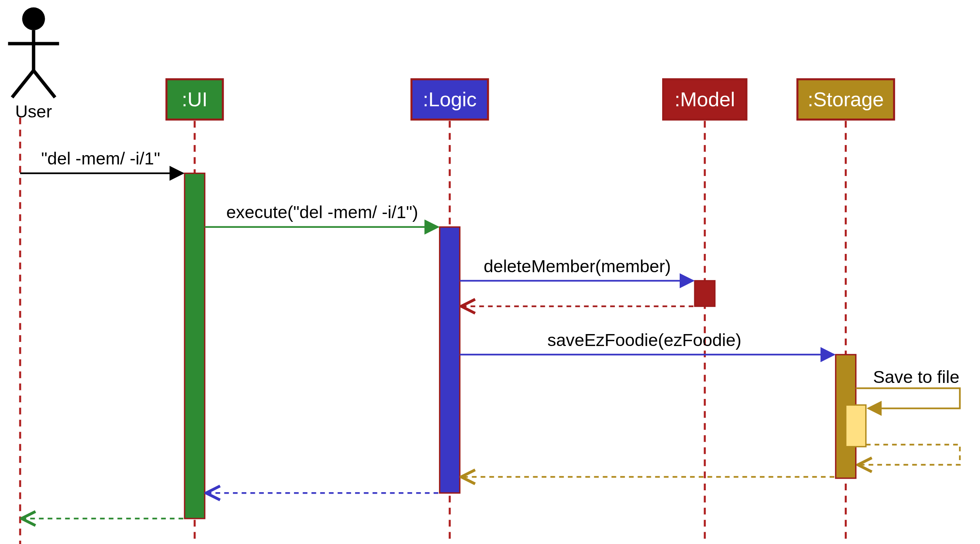 The image size is (980, 544). Describe the element at coordinates (450, 100) in the screenshot. I see `head-logic: :Logic` at that location.